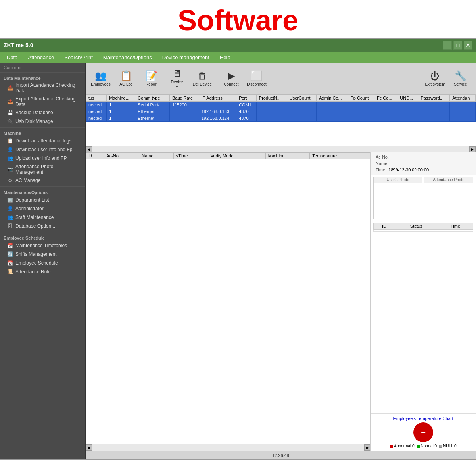  Describe the element at coordinates (43, 200) in the screenshot. I see `sidebar-item-dept-list: 🏢 Department List` at that location.